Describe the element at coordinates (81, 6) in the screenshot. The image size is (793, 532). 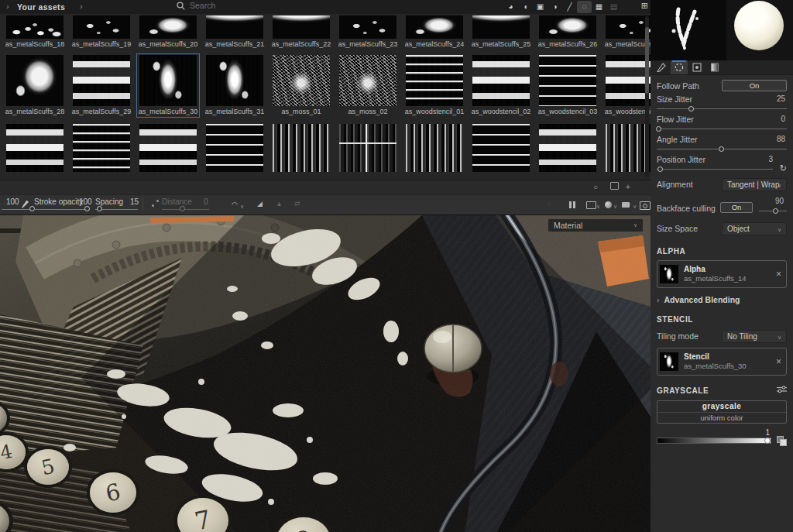
I see `breadcrumb-forward-chevron-icon: ›` at that location.